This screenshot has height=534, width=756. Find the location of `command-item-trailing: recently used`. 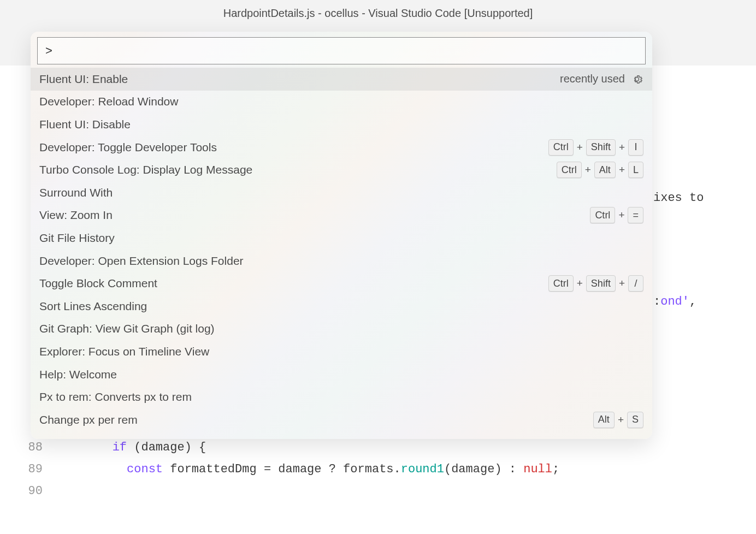

command-item-trailing: recently used is located at coordinates (602, 79).